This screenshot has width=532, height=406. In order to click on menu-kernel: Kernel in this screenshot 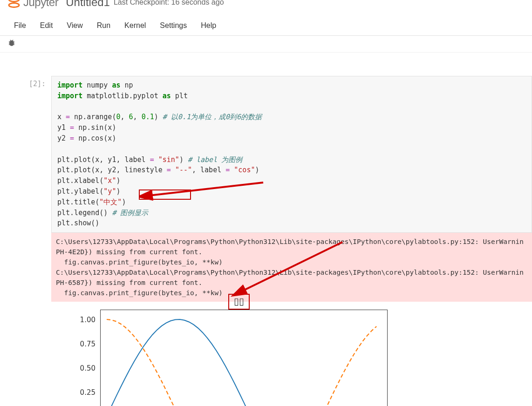, I will do `click(135, 26)`.